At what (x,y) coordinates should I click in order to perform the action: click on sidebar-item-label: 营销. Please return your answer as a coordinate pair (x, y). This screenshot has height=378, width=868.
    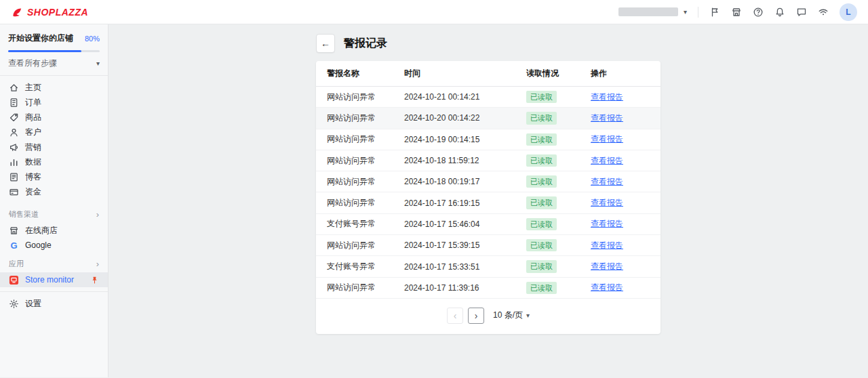
    Looking at the image, I should click on (33, 147).